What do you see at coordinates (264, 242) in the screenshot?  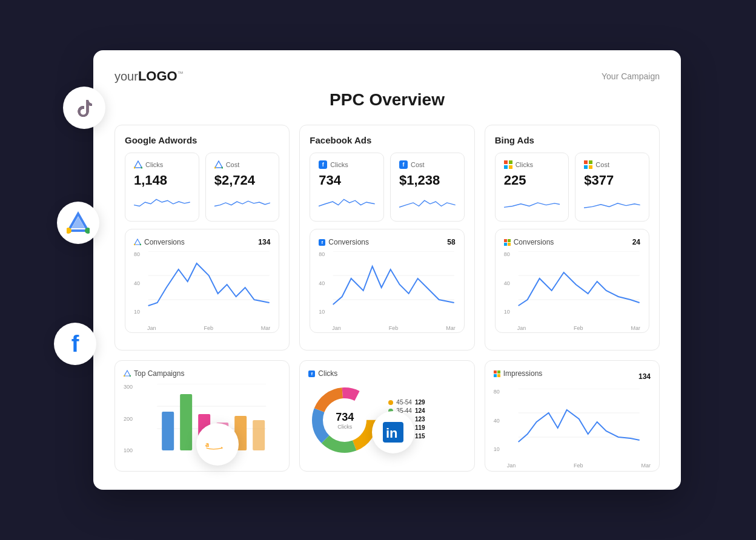 I see `google-conv-count: 134` at bounding box center [264, 242].